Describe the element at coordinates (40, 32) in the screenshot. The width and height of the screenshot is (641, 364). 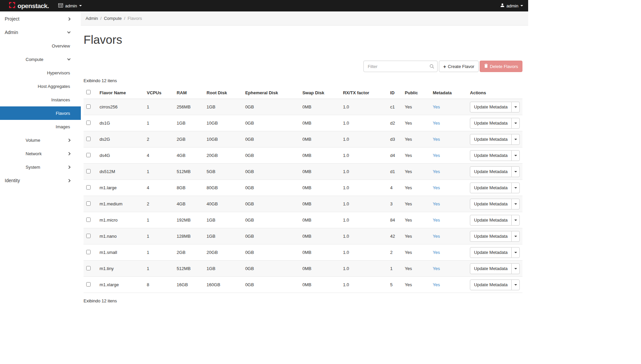
I see `sidebar-item-admin: Admin` at that location.